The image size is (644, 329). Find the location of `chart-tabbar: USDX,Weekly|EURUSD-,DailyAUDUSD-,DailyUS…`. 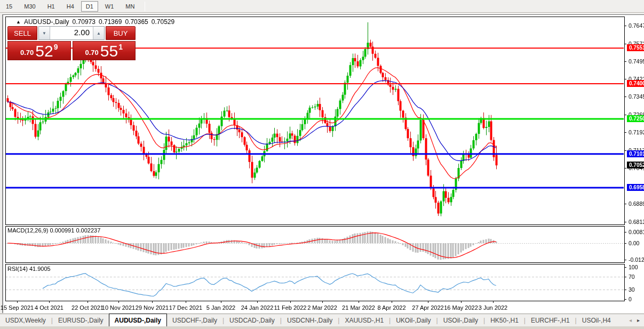

chart-tabbar: USDX,Weekly|EURUSD-,DailyAUDUSD-,DailyUS… is located at coordinates (322, 320).